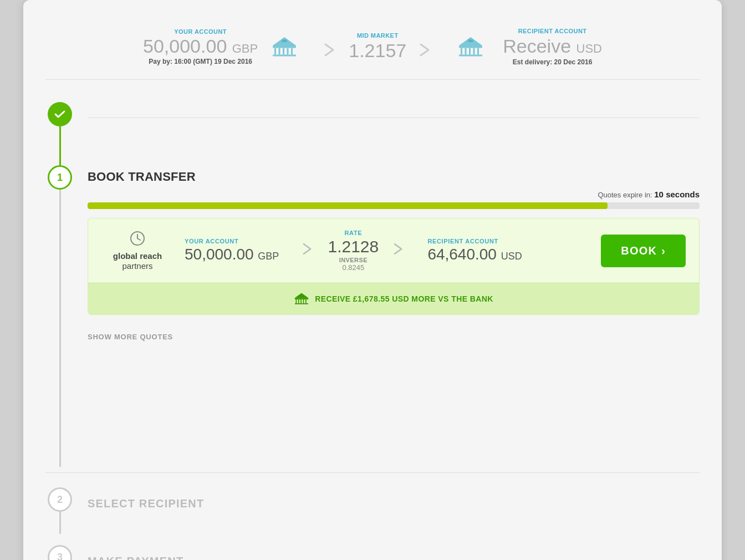  Describe the element at coordinates (201, 32) in the screenshot. I see `your-account-label: YOUR ACCOUNT` at that location.